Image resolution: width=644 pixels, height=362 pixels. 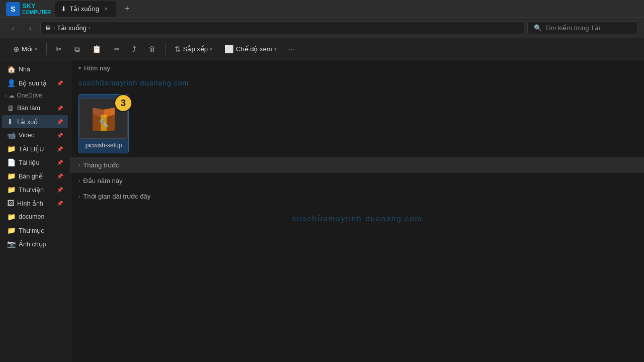 I want to click on share-button: ⤴, so click(x=134, y=49).